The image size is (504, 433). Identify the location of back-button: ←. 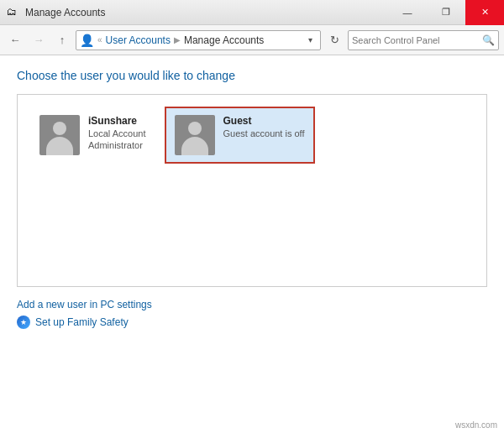
(15, 40).